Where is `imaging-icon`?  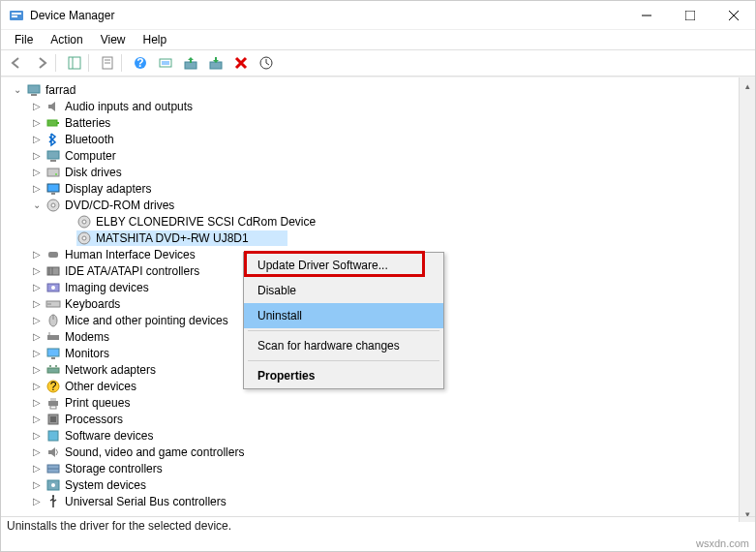
imaging-icon is located at coordinates (53, 288).